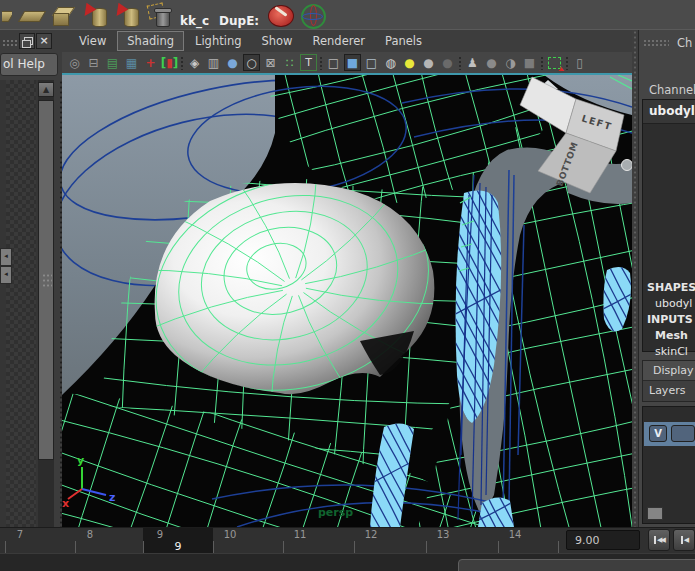 Image resolution: width=695 pixels, height=571 pixels. What do you see at coordinates (669, 304) in the screenshot?
I see `shape-node-item: ubodyl` at bounding box center [669, 304].